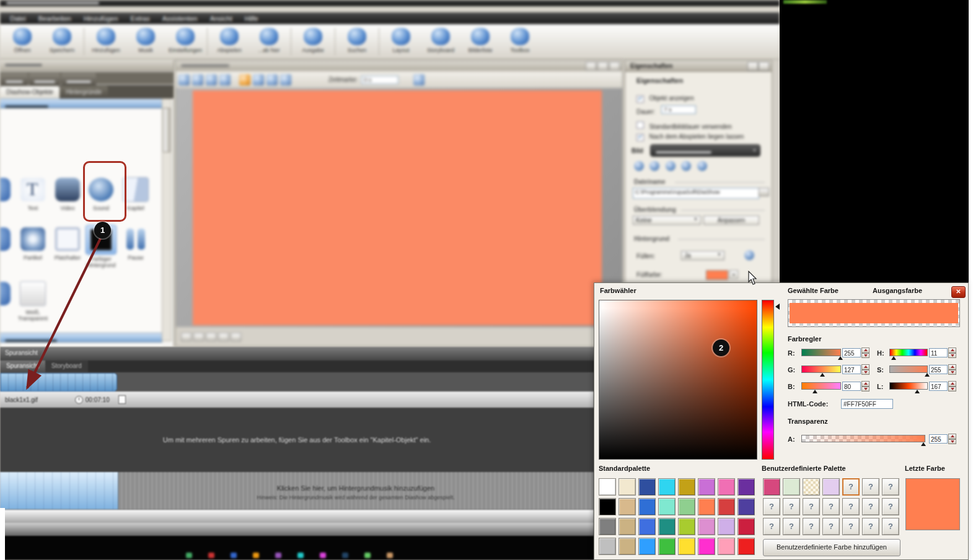 Image resolution: width=973 pixels, height=560 pixels. Describe the element at coordinates (863, 439) in the screenshot. I see `alpha-slider` at that location.